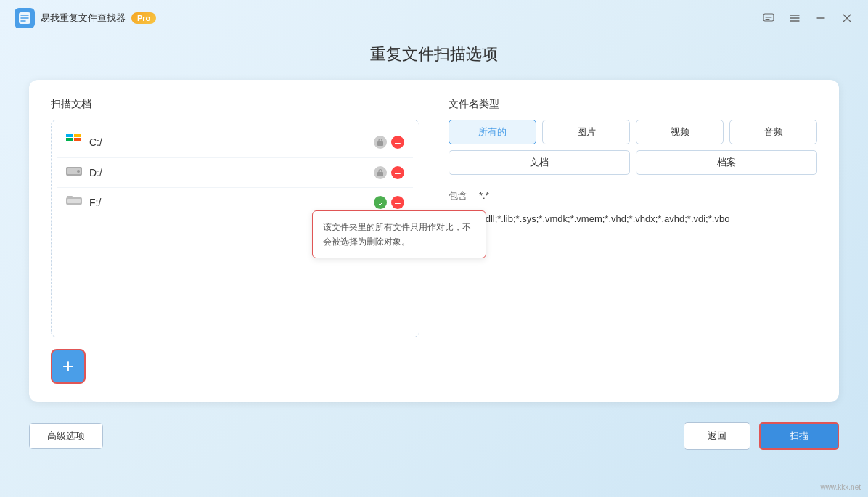 This screenshot has height=497, width=868. I want to click on drive-d-actions: –, so click(389, 173).